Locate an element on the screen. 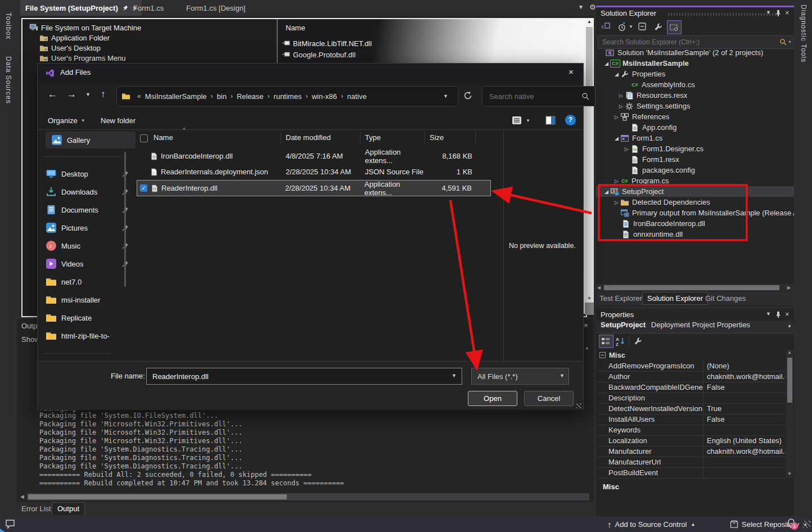 This screenshot has width=812, height=532. category-misc: Misc is located at coordinates (691, 355).